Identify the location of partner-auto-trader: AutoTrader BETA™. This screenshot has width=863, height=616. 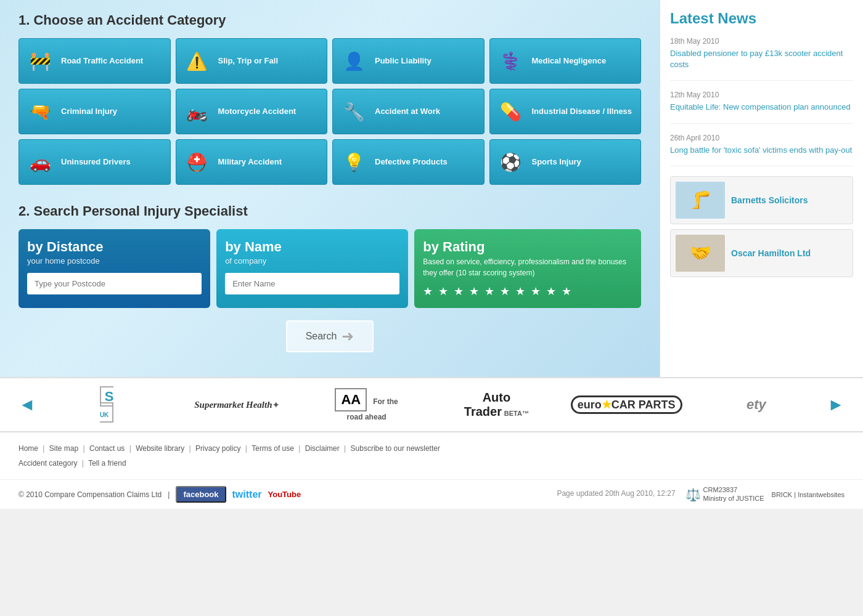
(497, 405).